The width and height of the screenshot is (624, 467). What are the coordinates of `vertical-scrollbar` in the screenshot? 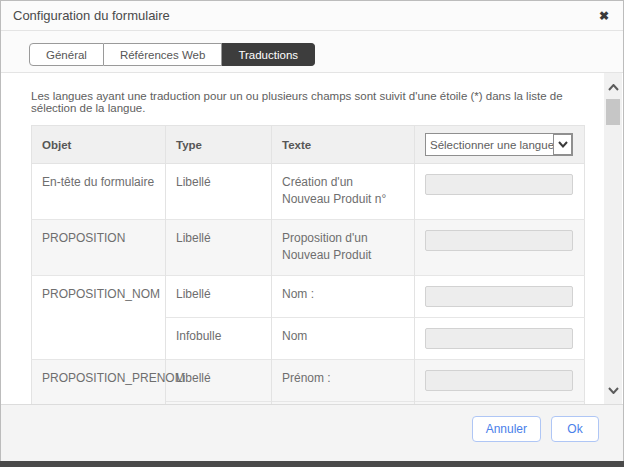 It's located at (613, 238).